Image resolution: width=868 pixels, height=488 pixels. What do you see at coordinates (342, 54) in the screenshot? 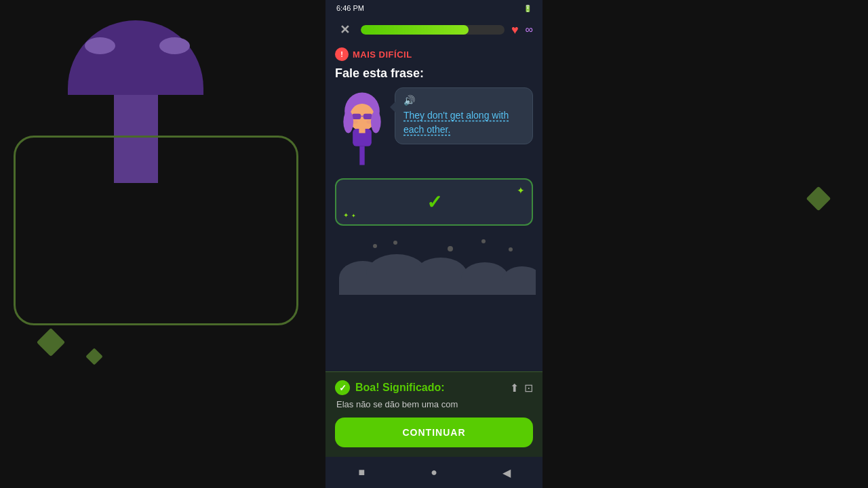
I see `difficulty-icon: !` at bounding box center [342, 54].